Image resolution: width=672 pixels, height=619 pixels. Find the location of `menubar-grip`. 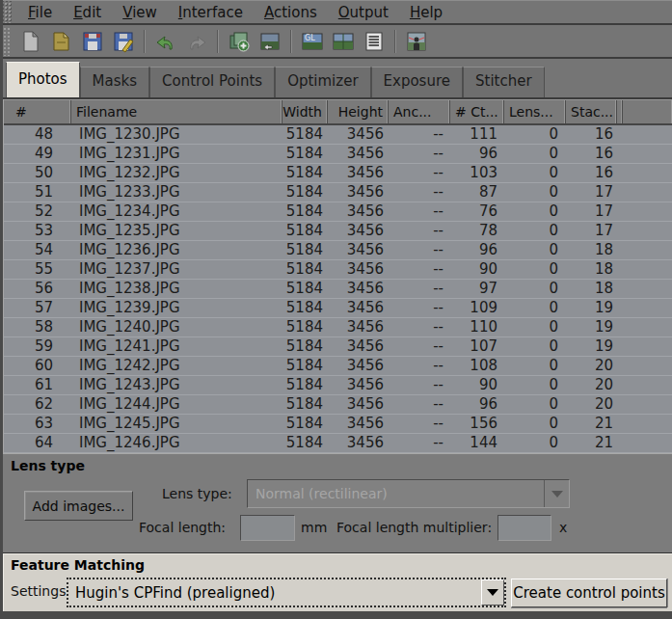

menubar-grip is located at coordinates (8, 12).